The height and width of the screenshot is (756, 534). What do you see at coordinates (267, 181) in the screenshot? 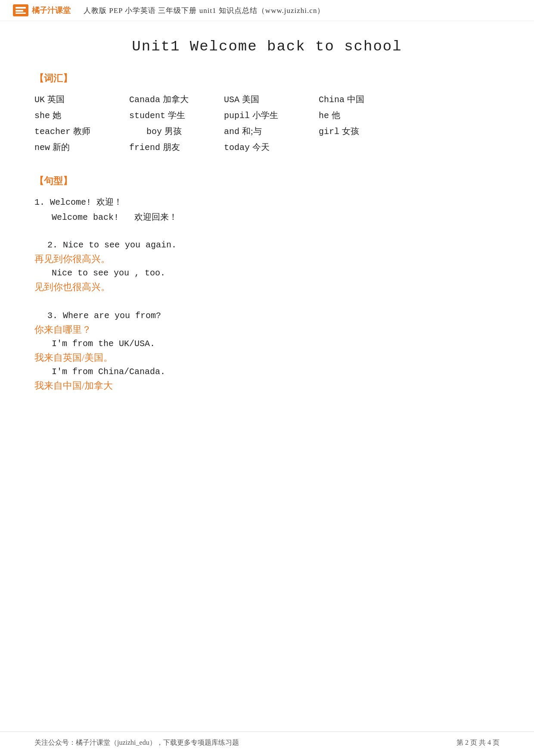
I see `sentence-section-header: 【句型】` at bounding box center [267, 181].